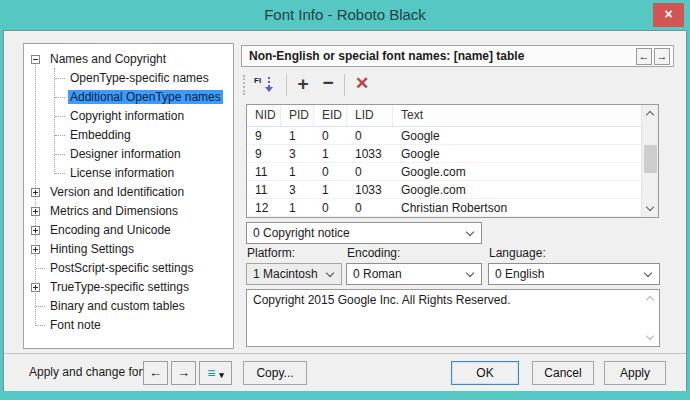 This screenshot has width=690, height=400. Describe the element at coordinates (520, 274) in the screenshot. I see `language-value: 0 English` at that location.